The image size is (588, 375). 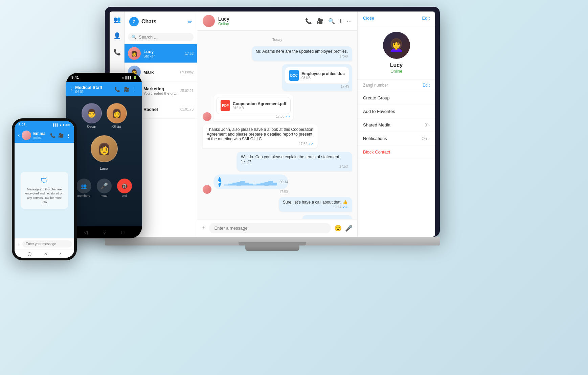 What do you see at coordinates (277, 228) in the screenshot?
I see `input-area: + 🙂 🎤` at bounding box center [277, 228].